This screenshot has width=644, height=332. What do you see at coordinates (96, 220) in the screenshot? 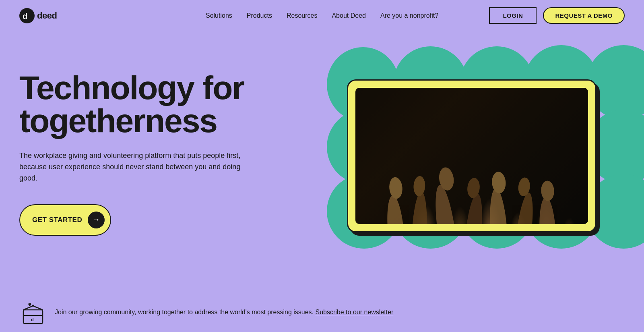
I see `arrow-icon: →` at bounding box center [96, 220].